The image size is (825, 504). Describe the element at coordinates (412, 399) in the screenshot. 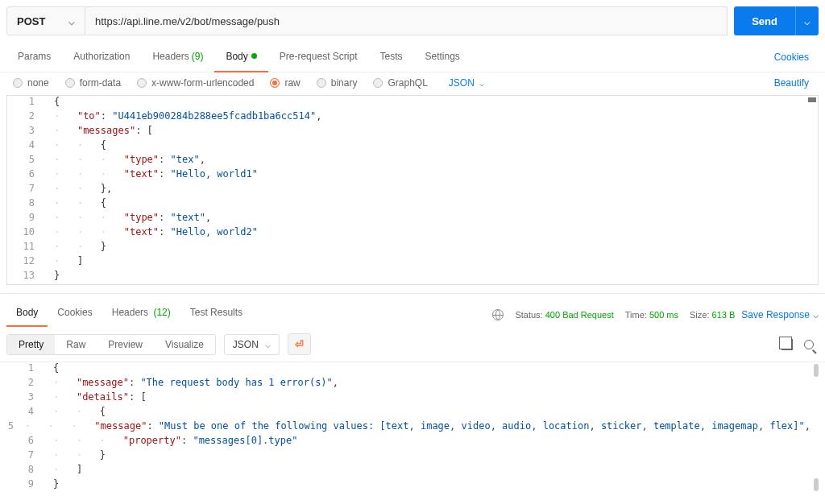

I see `editor-line: 3· "details": [` at that location.